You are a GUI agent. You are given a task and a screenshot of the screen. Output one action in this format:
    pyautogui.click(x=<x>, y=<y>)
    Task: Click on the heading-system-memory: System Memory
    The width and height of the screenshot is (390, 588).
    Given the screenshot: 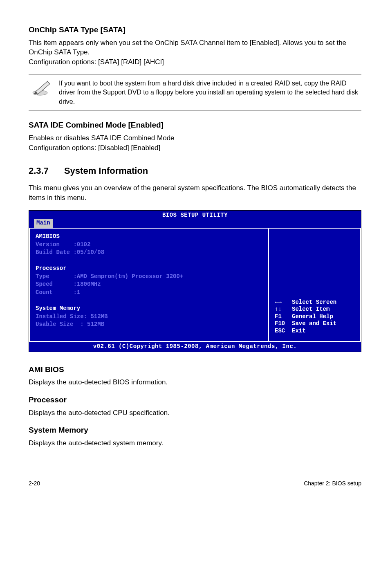 What is the action you would take?
    pyautogui.click(x=195, y=430)
    